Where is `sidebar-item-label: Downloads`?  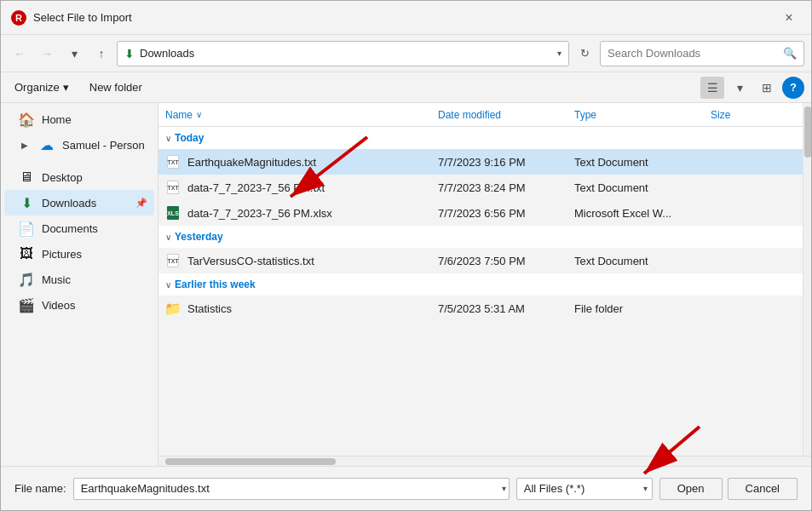
sidebar-item-label: Downloads is located at coordinates (85, 203).